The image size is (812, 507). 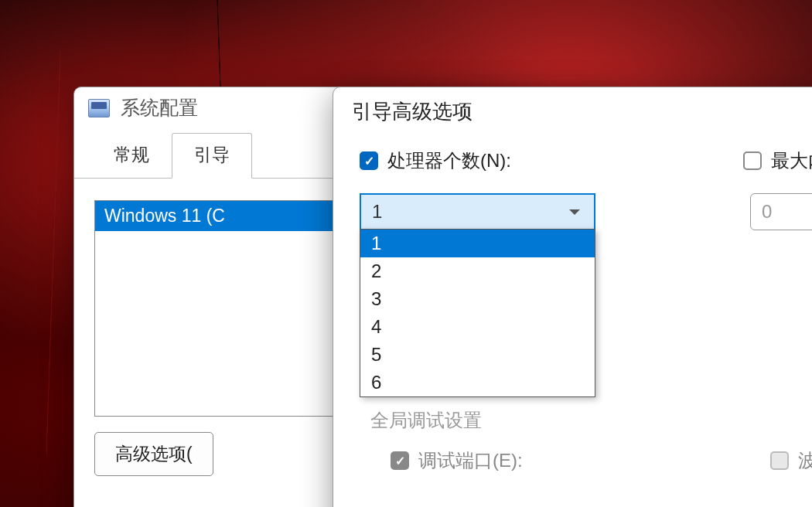 I want to click on max-memory-label: 最大内, so click(x=792, y=161).